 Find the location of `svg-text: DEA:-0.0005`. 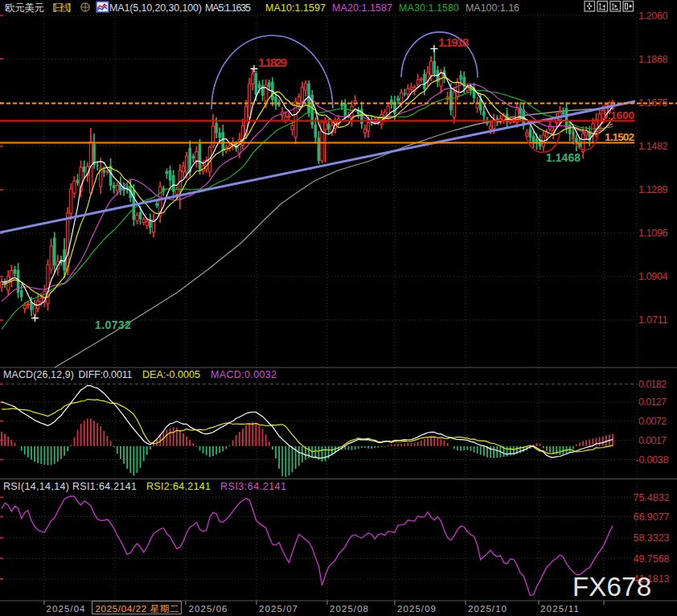

svg-text: DEA:-0.0005 is located at coordinates (171, 375).